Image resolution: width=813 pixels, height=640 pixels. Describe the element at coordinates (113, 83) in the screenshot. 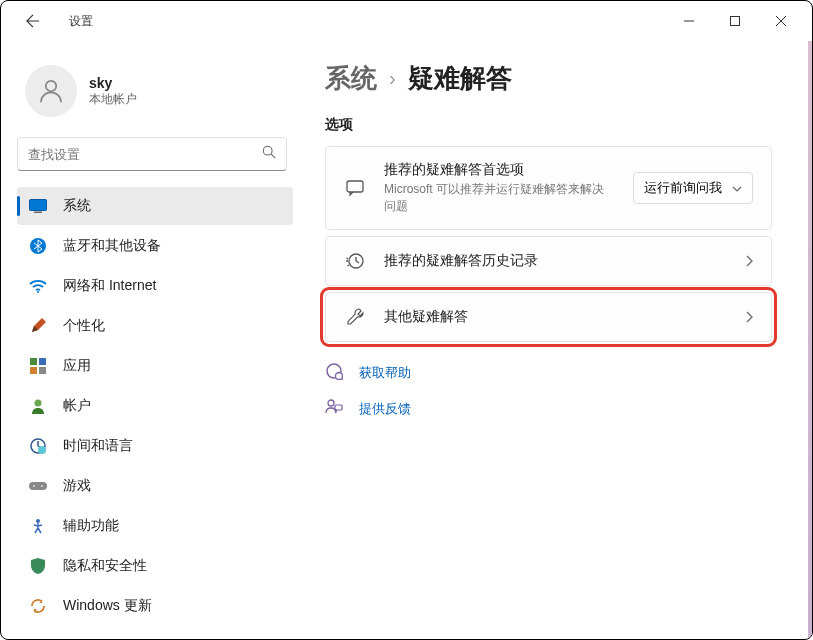

I see `user-name: sky` at that location.